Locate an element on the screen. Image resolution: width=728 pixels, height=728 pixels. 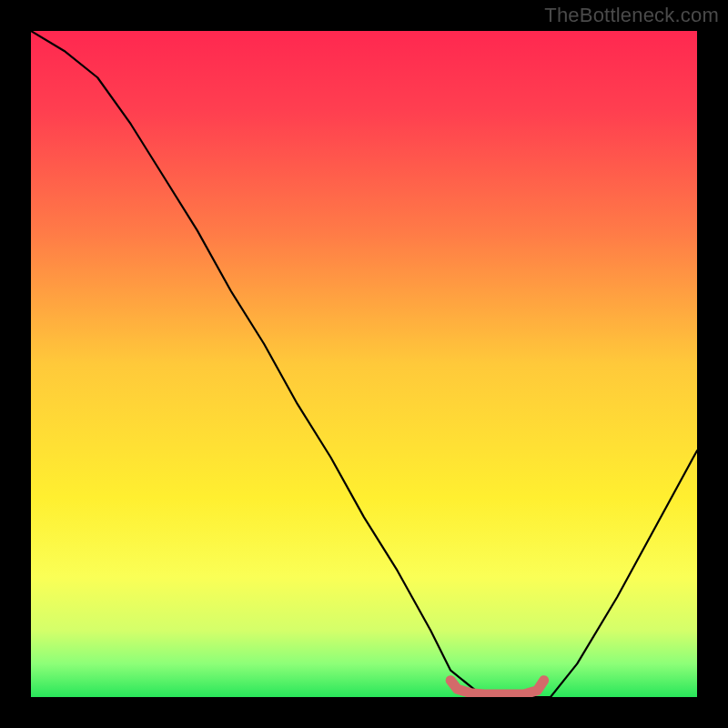
watermark-text: TheBottleneck.com is located at coordinates (632, 15).